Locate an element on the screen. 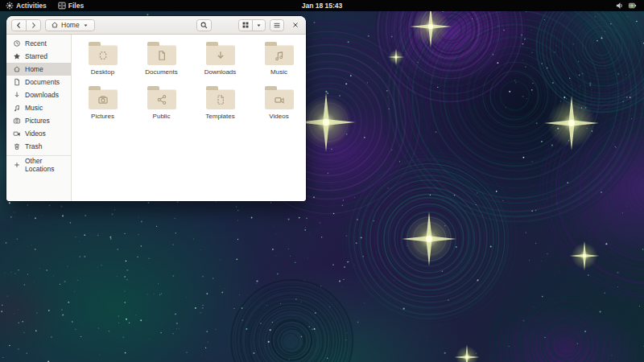 This screenshot has height=362, width=644. trash-icon is located at coordinates (17, 146).